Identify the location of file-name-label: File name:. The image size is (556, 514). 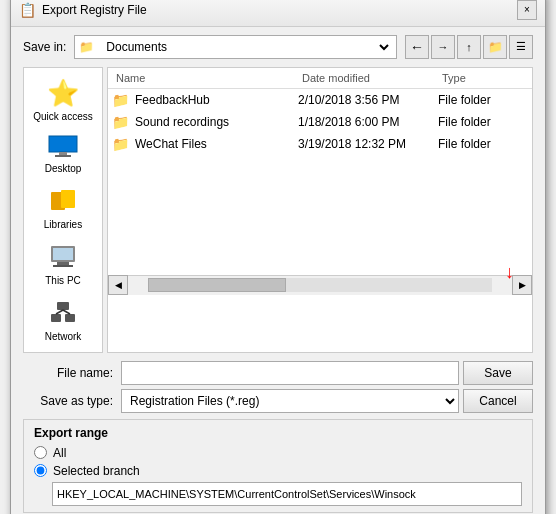
(68, 373).